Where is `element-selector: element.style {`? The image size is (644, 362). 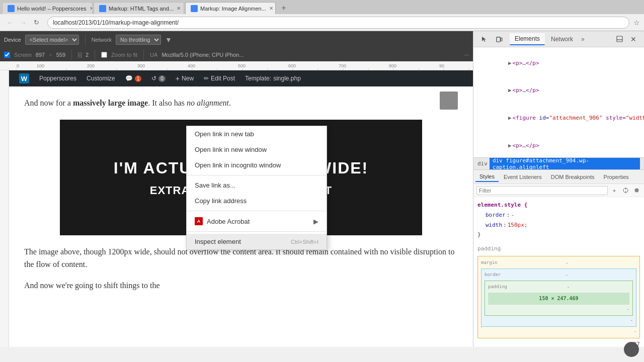 element-selector: element.style { is located at coordinates (502, 205).